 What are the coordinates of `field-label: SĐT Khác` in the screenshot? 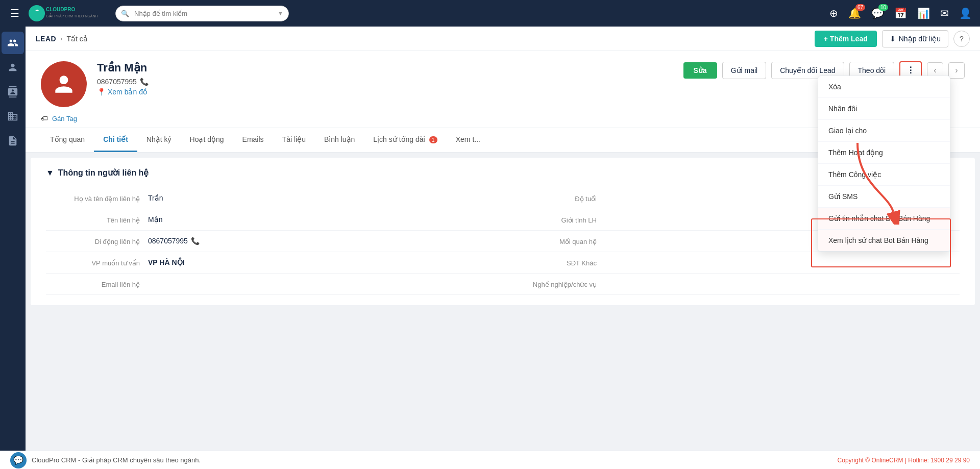 It's located at (554, 262).